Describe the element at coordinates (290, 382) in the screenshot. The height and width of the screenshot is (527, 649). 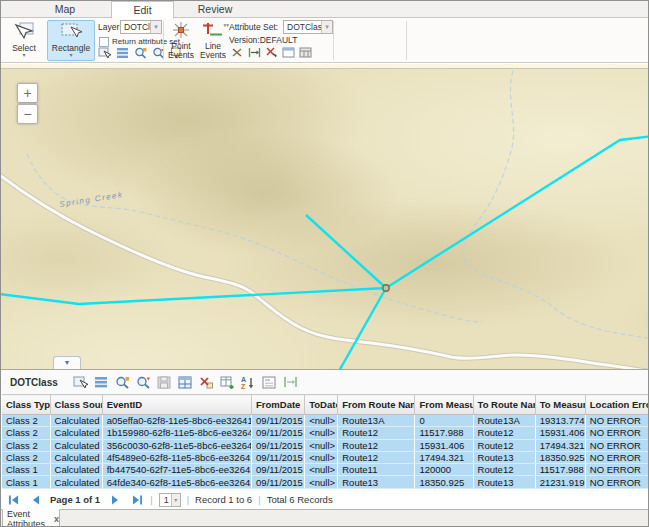
I see `measure-range-icon` at that location.